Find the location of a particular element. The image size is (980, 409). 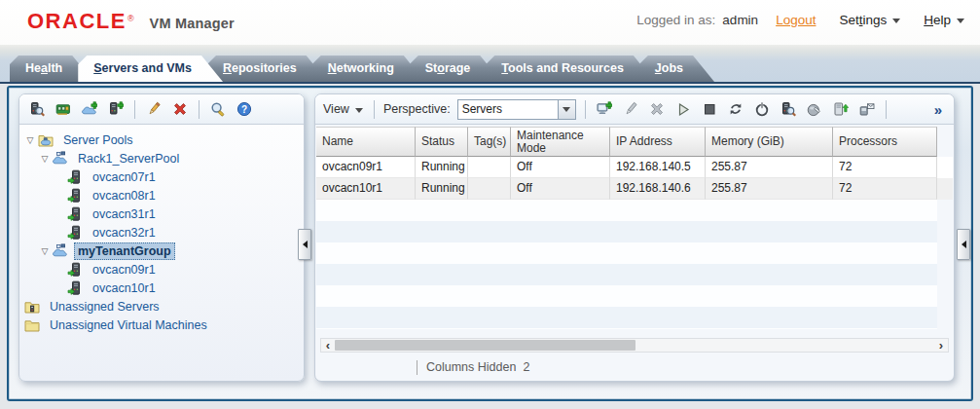

column-header-memory-gib: Memory (GiB) is located at coordinates (769, 142).